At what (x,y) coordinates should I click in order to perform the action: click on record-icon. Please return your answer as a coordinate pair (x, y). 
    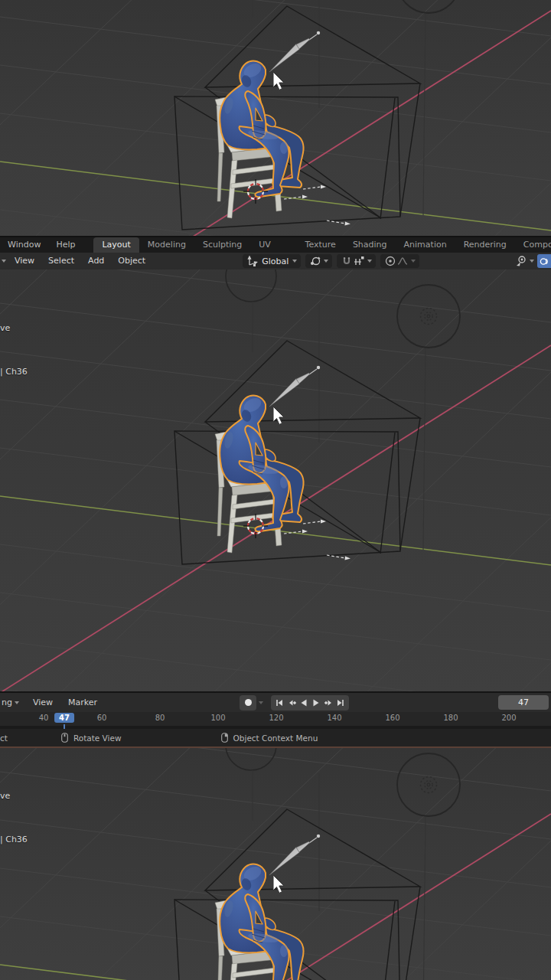
    Looking at the image, I should click on (248, 703).